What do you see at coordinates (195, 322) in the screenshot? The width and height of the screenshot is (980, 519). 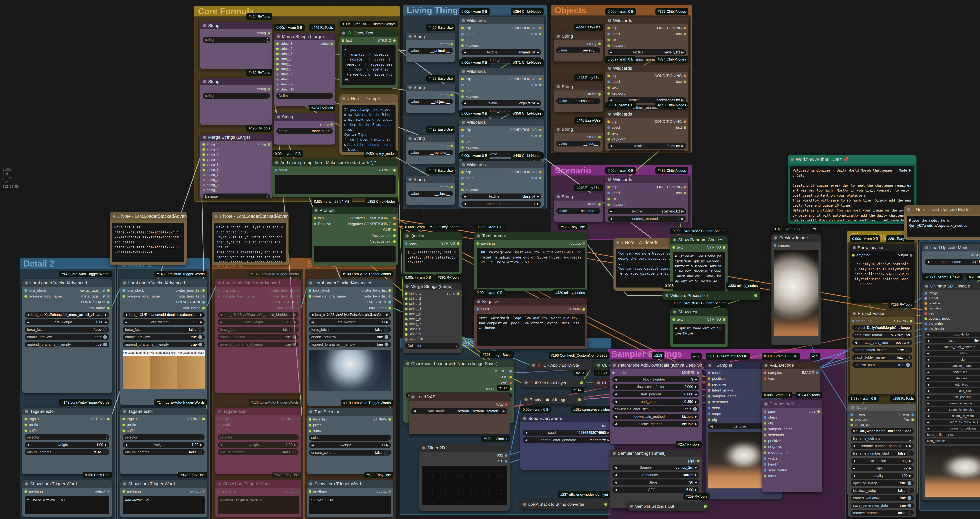 I see `widget-value: 0.80` at bounding box center [195, 322].